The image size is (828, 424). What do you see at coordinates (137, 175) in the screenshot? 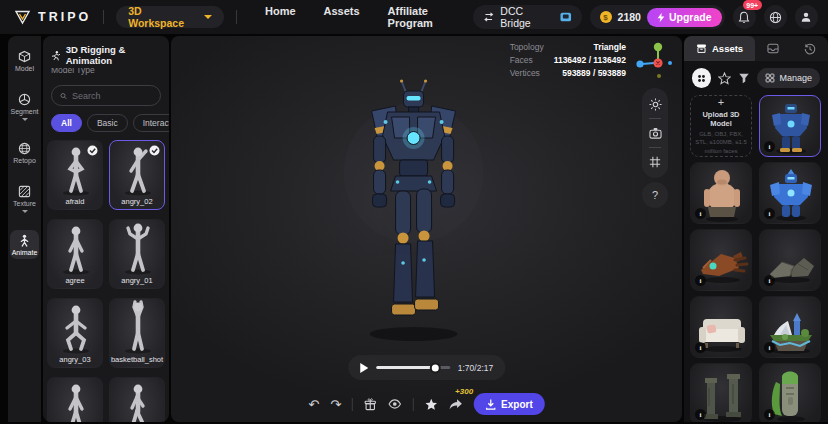
I see `animation-card: angry_02` at bounding box center [137, 175].